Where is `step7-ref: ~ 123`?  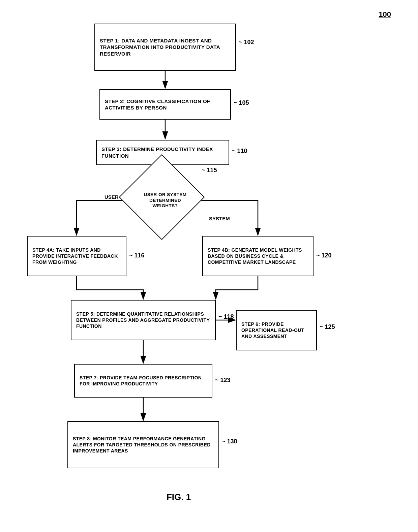
step7-ref: ~ 123 is located at coordinates (223, 380).